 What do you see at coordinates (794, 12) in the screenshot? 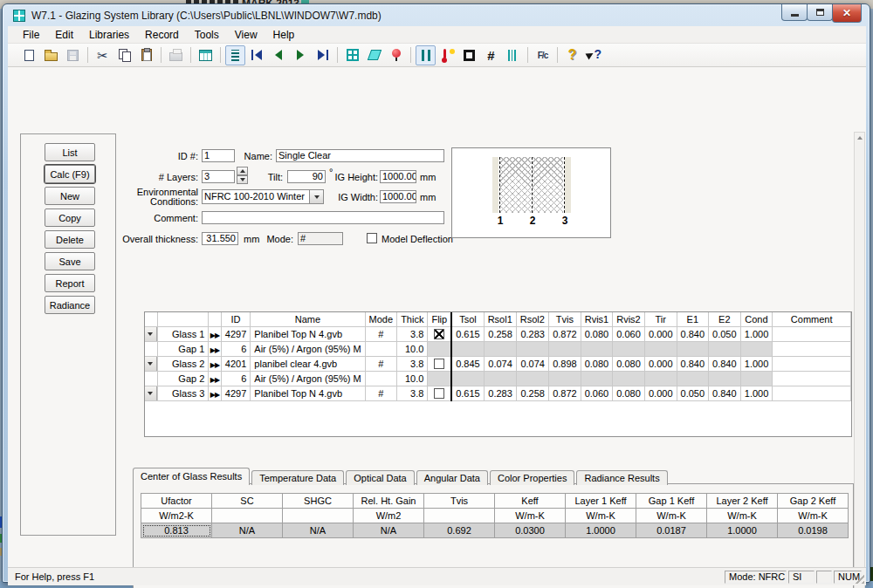
I see `minimize-button` at bounding box center [794, 12].